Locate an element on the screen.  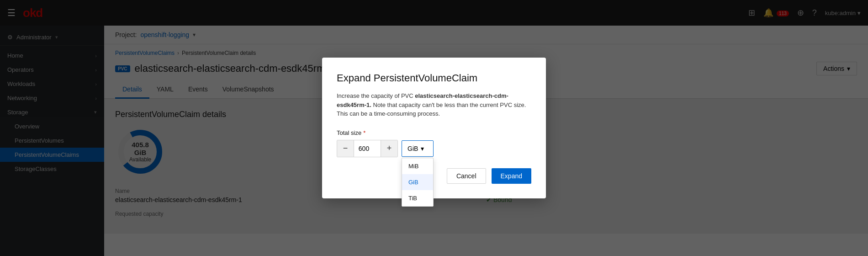
modal-title: Expand PersistentVolumeClaim is located at coordinates (434, 78).